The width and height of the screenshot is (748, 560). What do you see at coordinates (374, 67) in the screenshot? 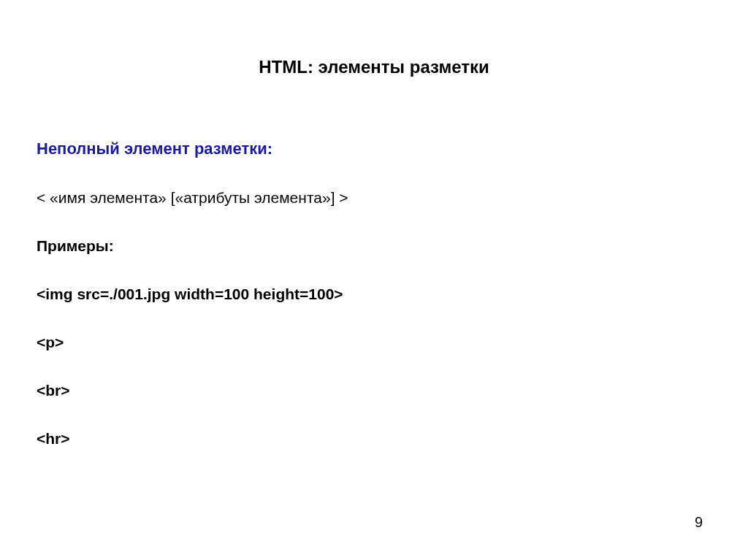
I see `slide-title: HTML: элементы разметки` at bounding box center [374, 67].